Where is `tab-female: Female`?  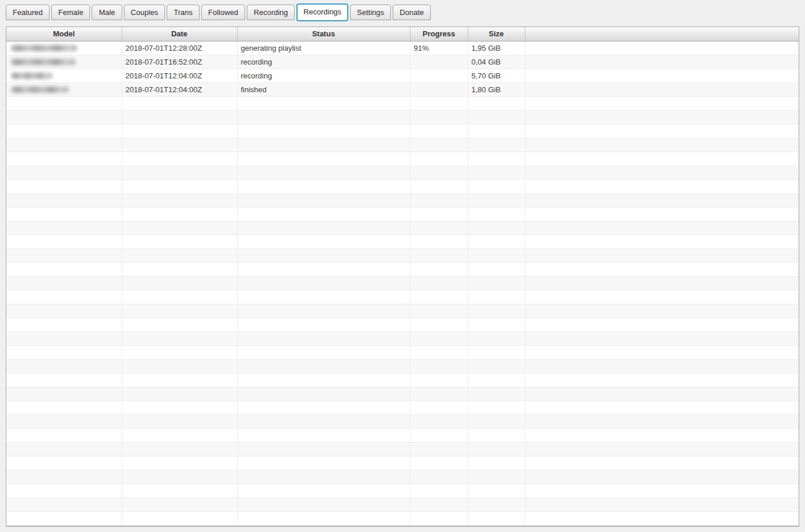
tab-female: Female is located at coordinates (70, 13).